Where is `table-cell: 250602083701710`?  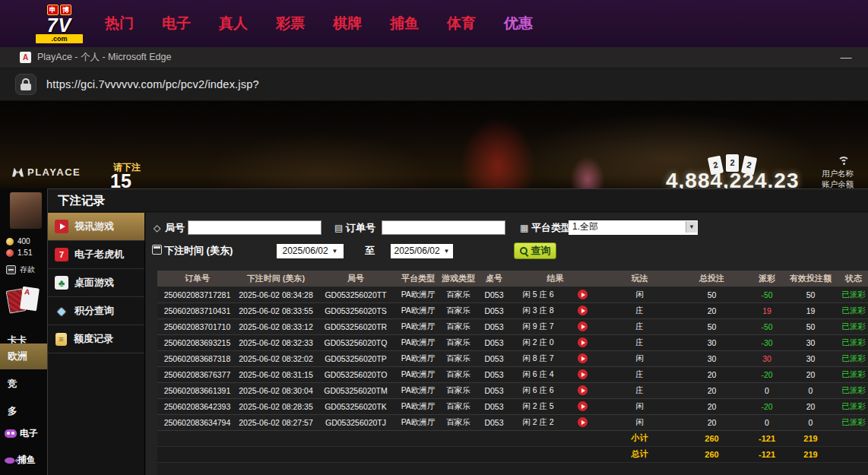 table-cell: 250602083701710 is located at coordinates (198, 327).